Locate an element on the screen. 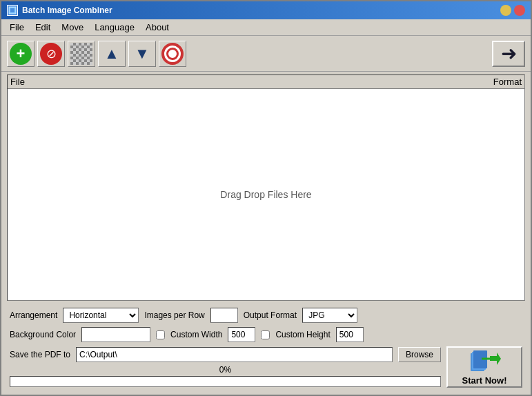  title-controls is located at coordinates (513, 10).